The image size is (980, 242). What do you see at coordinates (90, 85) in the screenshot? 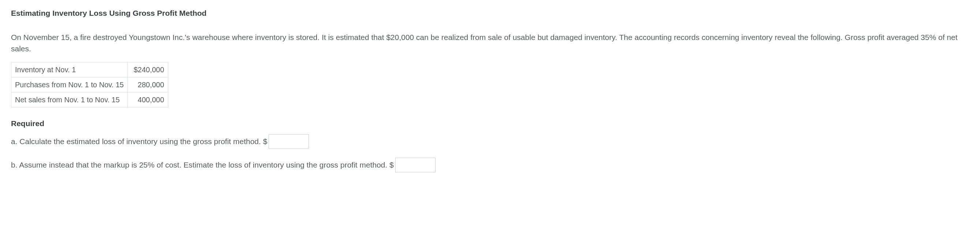
I see `table-row: Purchases from Nov. 1 to Nov. 15 280,000` at bounding box center [90, 85].